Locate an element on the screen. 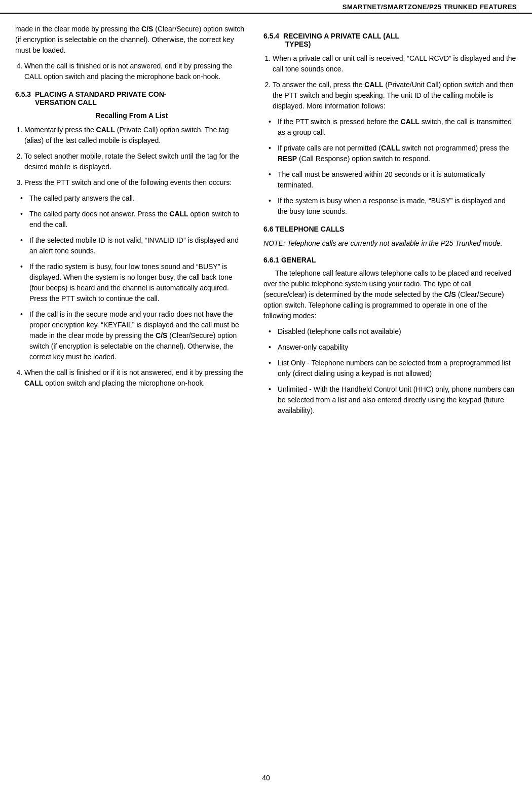 This screenshot has height=792, width=532. rcv-bullet-3: The call must be answered within 20 seco… is located at coordinates (393, 180).